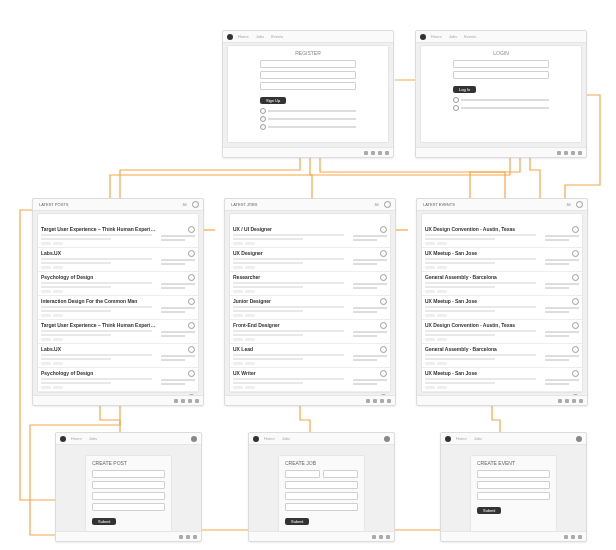 This screenshot has height=550, width=616. What do you see at coordinates (310, 308) in the screenshot?
I see `list-row: Junior Designer` at bounding box center [310, 308].